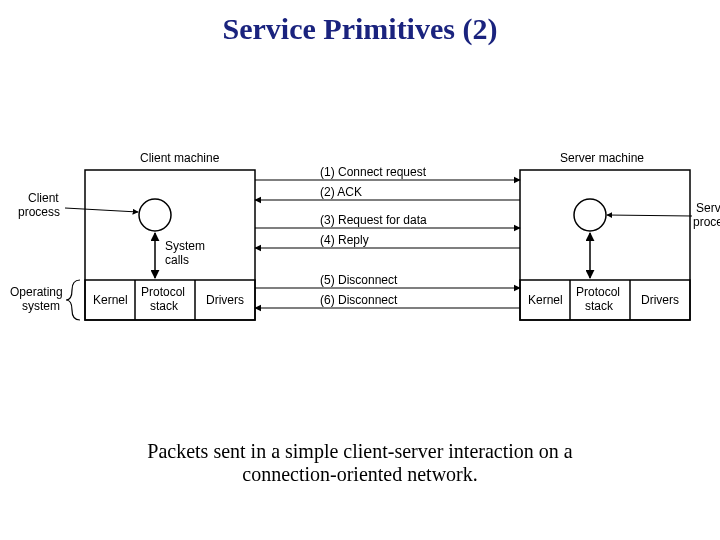  Describe the element at coordinates (163, 292) in the screenshot. I see `client-protocol-label-1: Protocol` at that location.